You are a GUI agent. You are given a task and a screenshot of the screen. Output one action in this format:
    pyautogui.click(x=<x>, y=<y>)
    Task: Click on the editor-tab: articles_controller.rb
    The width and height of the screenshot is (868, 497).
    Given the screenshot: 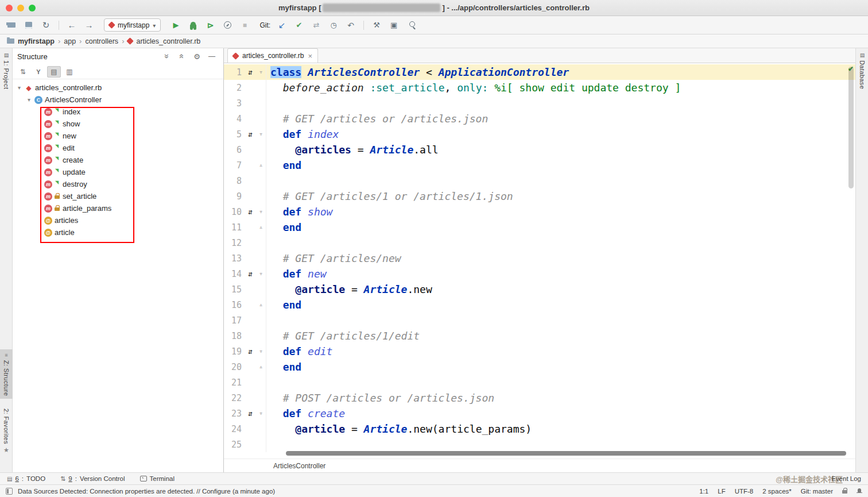 What is the action you would take?
    pyautogui.click(x=273, y=55)
    